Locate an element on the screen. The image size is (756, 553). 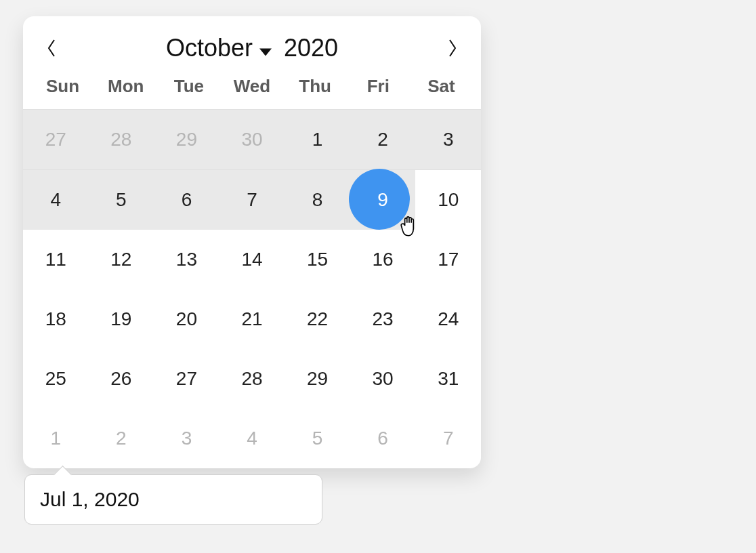
chevron-left-icon is located at coordinates (51, 48).